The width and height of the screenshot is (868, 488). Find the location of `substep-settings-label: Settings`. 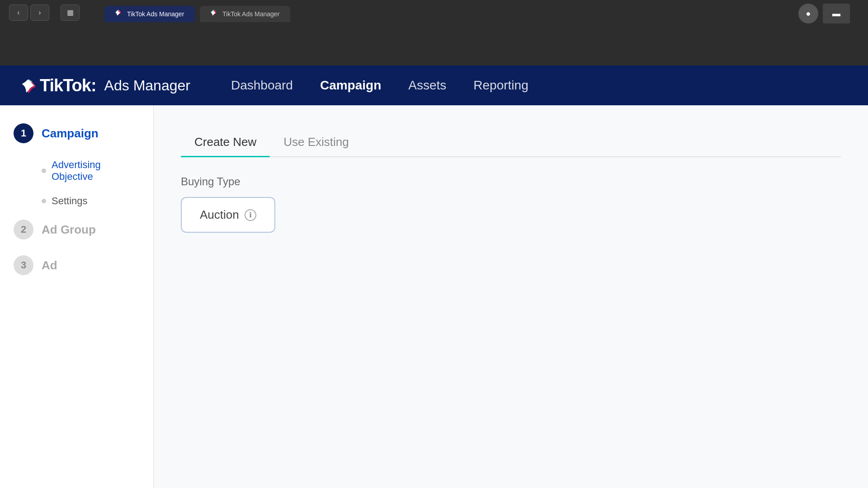

substep-settings-label: Settings is located at coordinates (70, 201).